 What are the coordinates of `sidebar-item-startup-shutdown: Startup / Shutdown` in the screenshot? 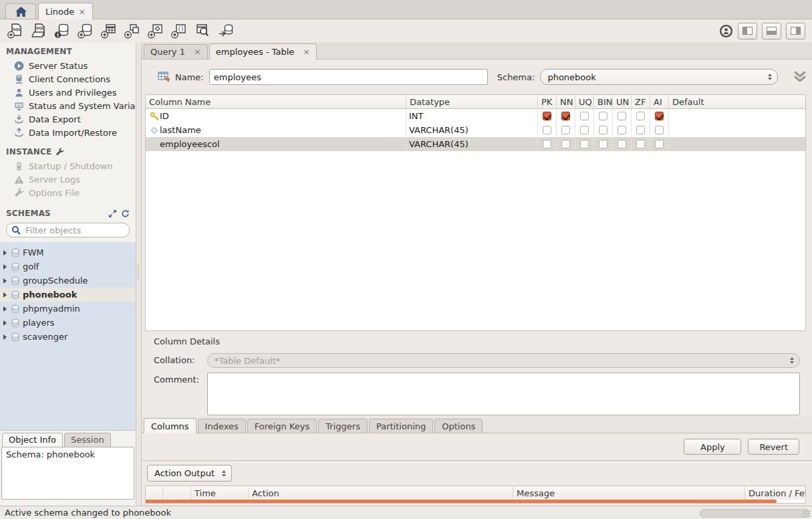 It's located at (68, 166).